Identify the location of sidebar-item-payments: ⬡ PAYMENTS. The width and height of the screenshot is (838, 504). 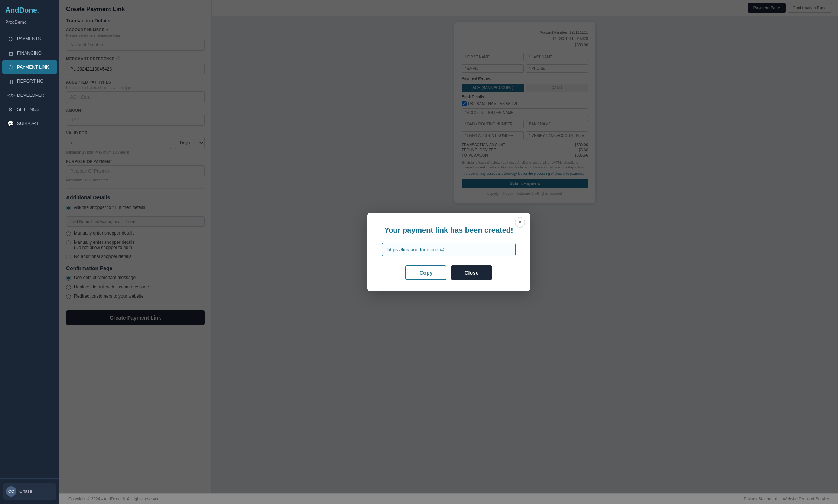
(30, 39).